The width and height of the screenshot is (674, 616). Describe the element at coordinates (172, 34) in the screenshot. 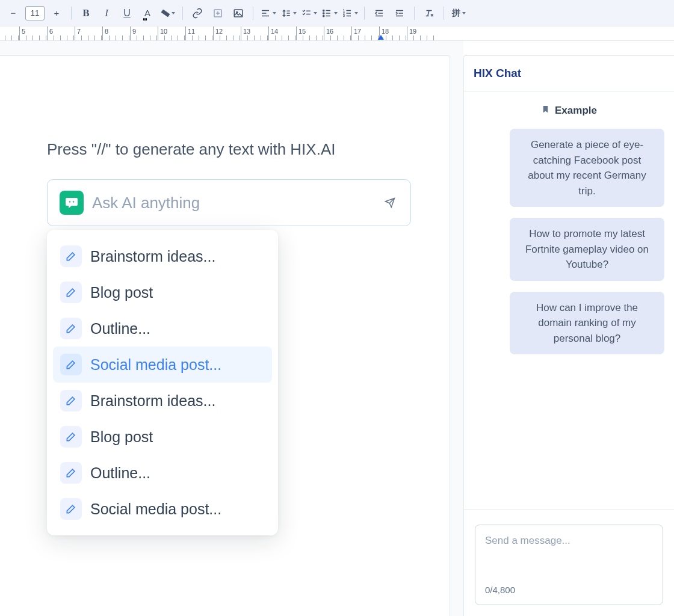

I see `ruler-tick: 10` at that location.